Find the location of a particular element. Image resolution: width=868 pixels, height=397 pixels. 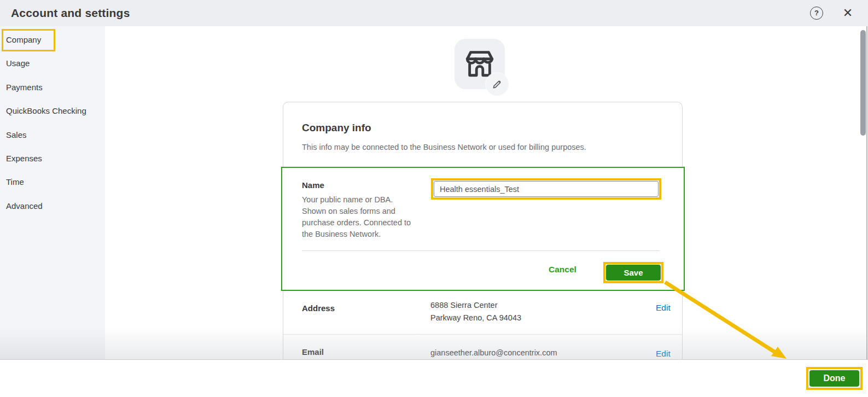

name-field-label: Name is located at coordinates (313, 185).